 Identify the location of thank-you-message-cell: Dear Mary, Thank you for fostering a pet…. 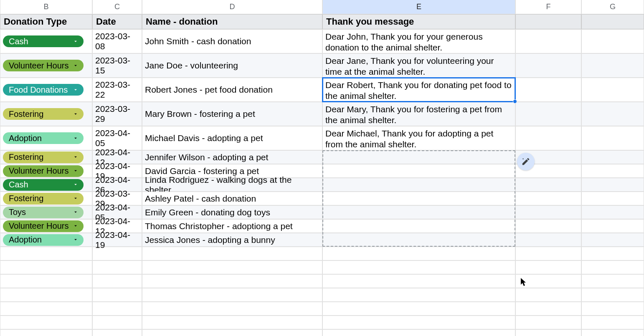
(419, 114).